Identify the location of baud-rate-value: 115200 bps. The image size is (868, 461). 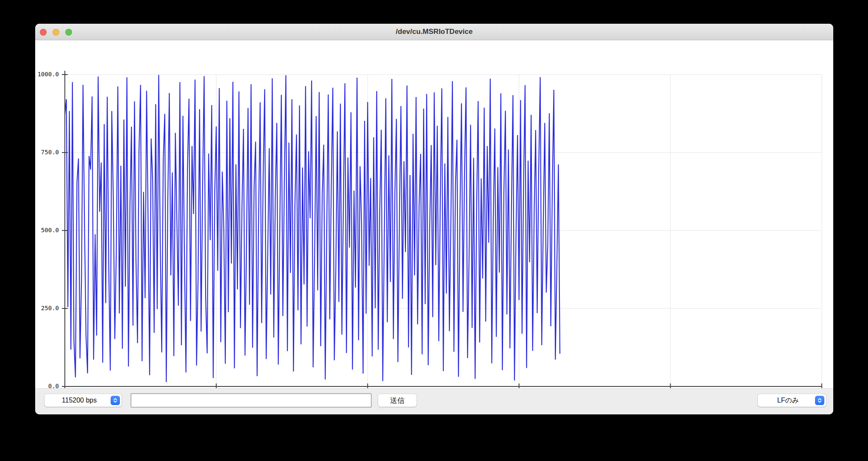
(83, 400).